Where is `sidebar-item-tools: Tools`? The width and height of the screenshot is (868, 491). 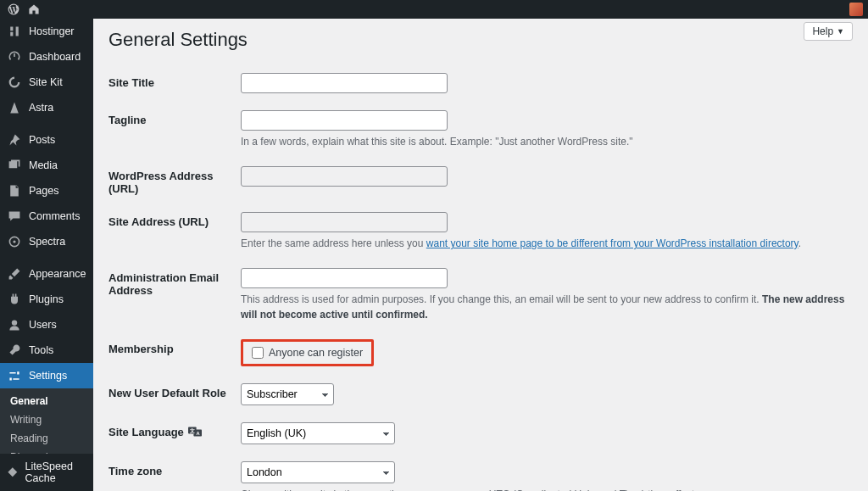
sidebar-item-tools: Tools is located at coordinates (47, 350).